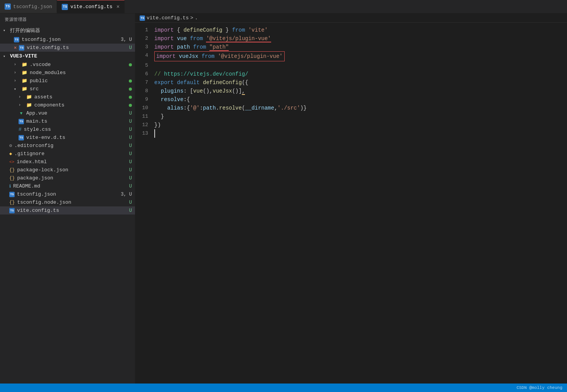  I want to click on css-file-icon: #, so click(20, 130).